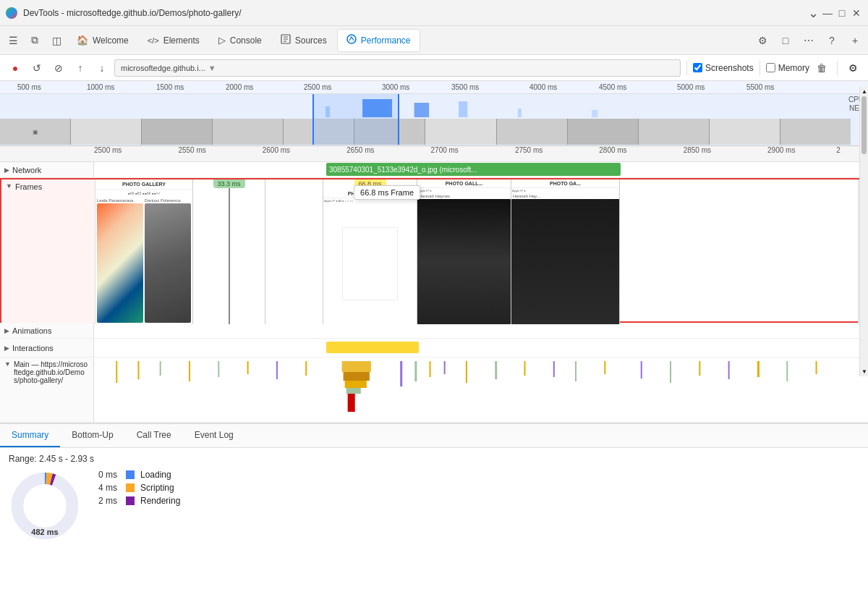 The image size is (868, 613). I want to click on interactions-track-label: ▶ Interactions, so click(47, 347).